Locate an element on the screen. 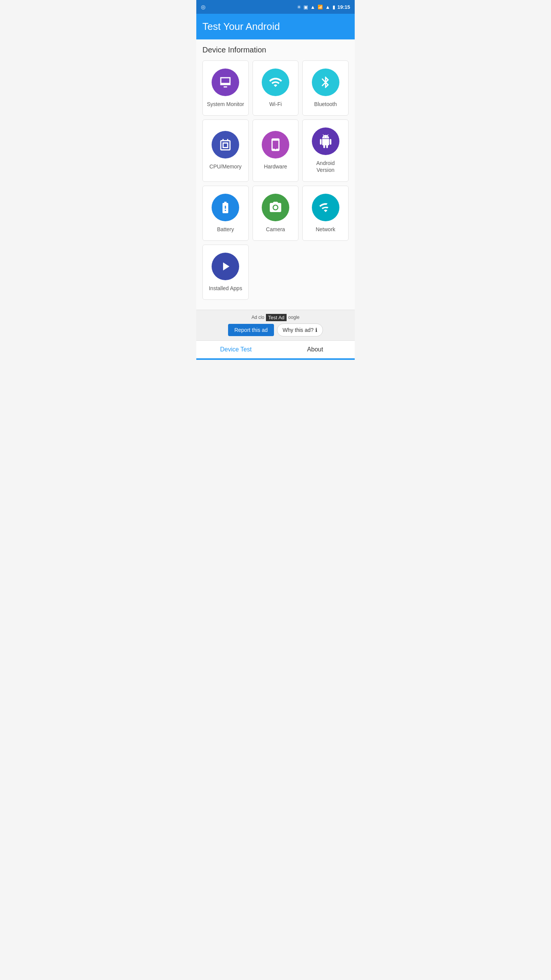 Image resolution: width=551 pixels, height=980 pixels. cpu-memory-label: CPU/Memory is located at coordinates (225, 167).